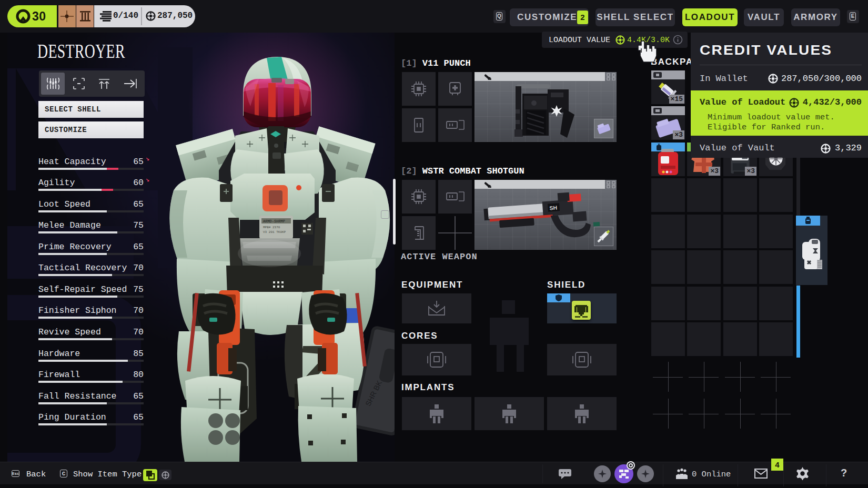 The image size is (868, 488). I want to click on svg-text: ARMD-SHRMP, so click(274, 221).